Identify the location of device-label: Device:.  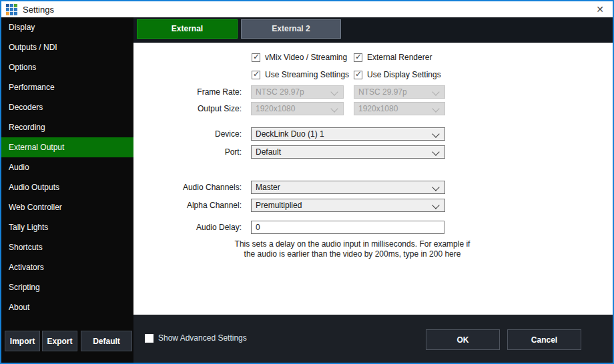
(188, 134).